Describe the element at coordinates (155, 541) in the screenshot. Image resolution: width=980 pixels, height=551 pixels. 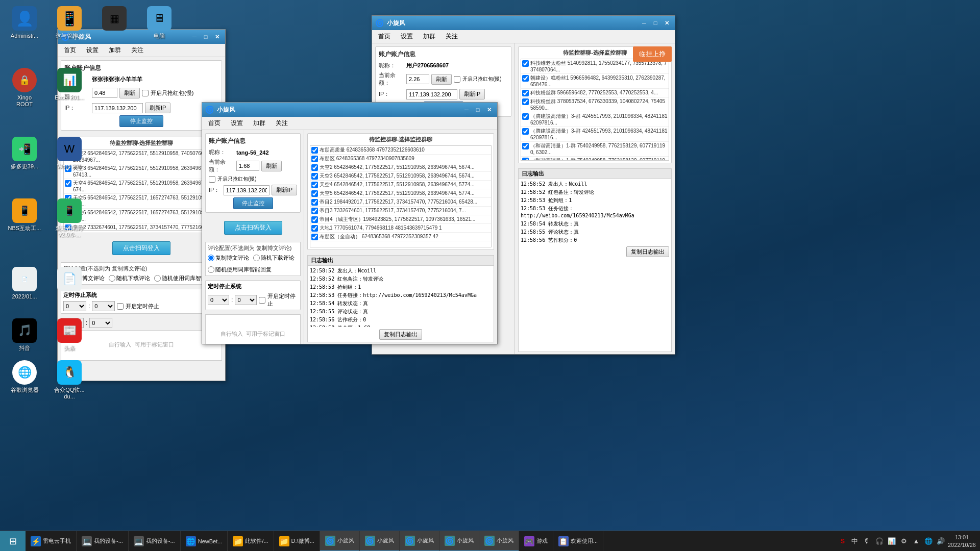
I see `taskbar-mydevice2: 💻 我的设备-...` at that location.